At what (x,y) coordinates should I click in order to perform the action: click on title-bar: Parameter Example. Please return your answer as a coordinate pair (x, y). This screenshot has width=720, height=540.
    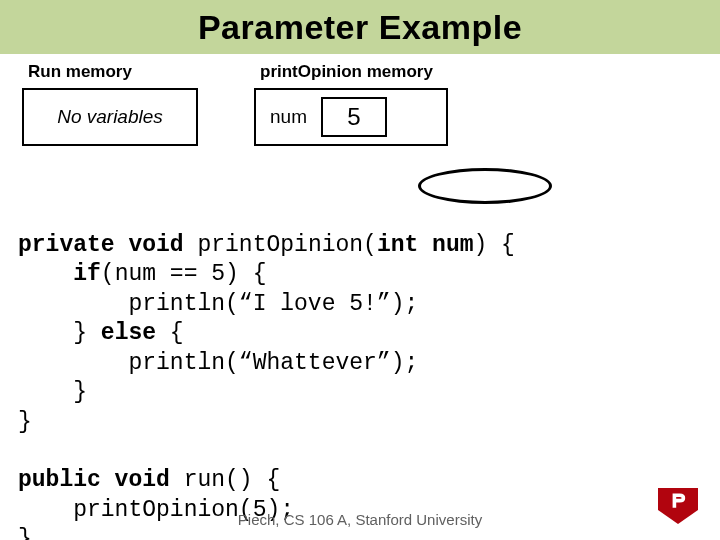
    Looking at the image, I should click on (360, 27).